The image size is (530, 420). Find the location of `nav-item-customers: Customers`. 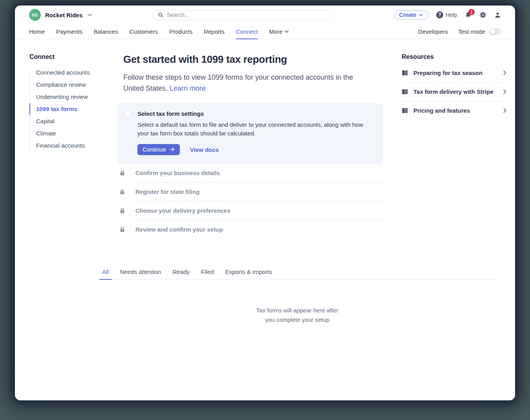

nav-item-customers: Customers is located at coordinates (144, 31).